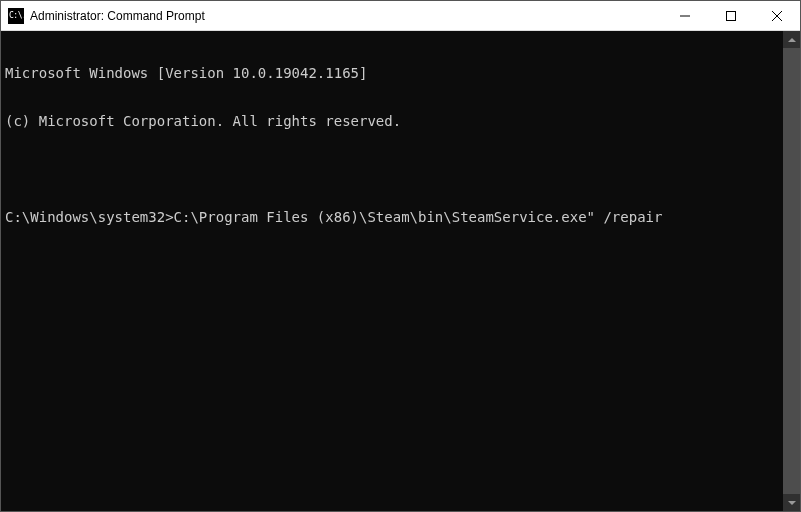 This screenshot has height=512, width=801. What do you see at coordinates (792, 40) in the screenshot?
I see `scroll-up-button` at bounding box center [792, 40].